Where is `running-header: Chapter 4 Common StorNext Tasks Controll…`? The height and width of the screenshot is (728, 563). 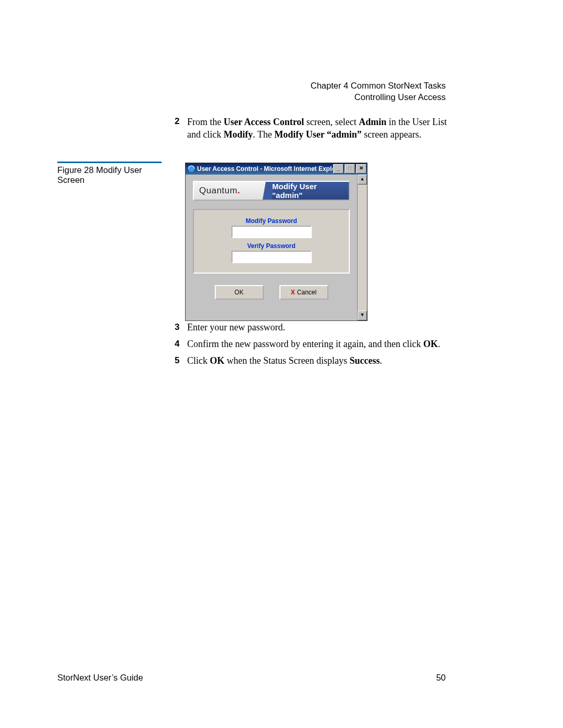 running-header: Chapter 4 Common StorNext Tasks Controll… is located at coordinates (378, 92).